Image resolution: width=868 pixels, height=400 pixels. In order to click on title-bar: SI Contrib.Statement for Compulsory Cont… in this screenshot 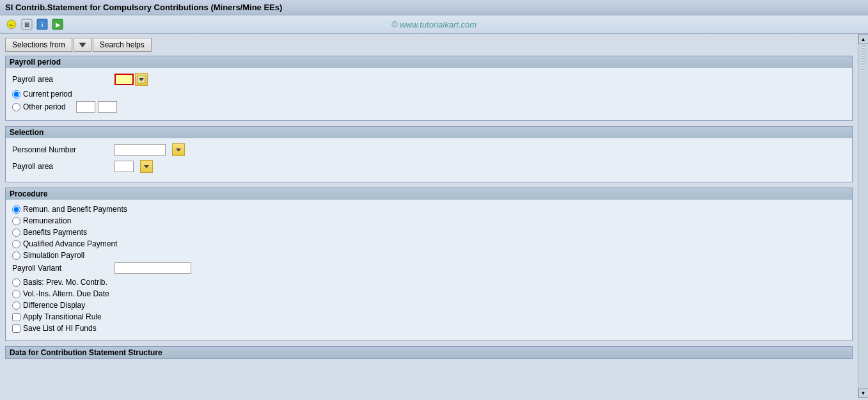, I will do `click(434, 8)`.